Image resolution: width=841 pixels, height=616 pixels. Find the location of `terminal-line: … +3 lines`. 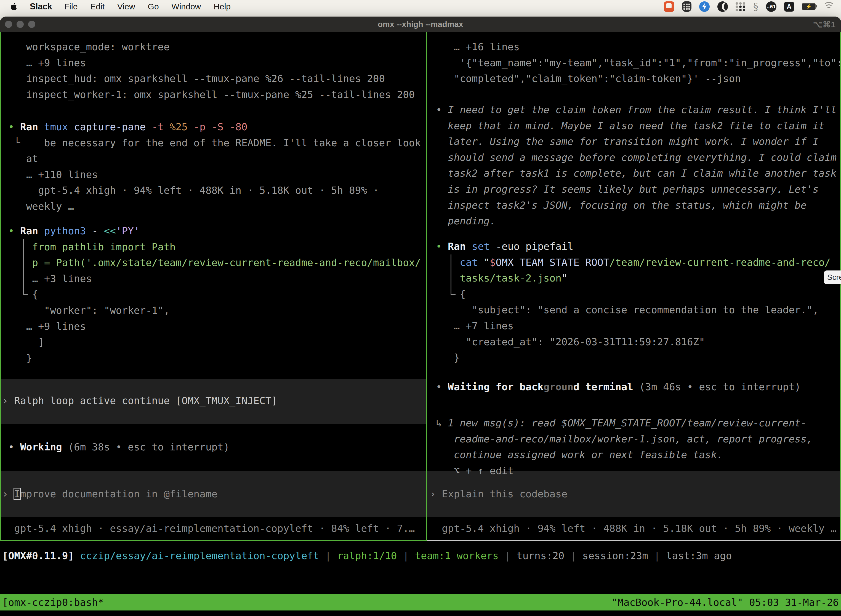

terminal-line: … +3 lines is located at coordinates (212, 279).